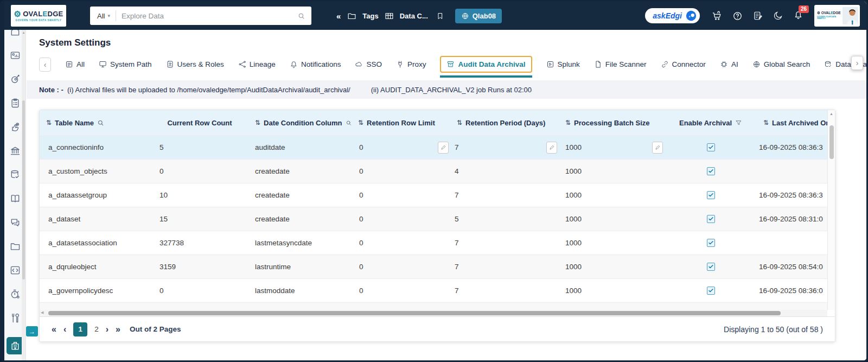 This screenshot has height=362, width=868. Describe the element at coordinates (15, 151) in the screenshot. I see `sidebar-item-governance` at that location.